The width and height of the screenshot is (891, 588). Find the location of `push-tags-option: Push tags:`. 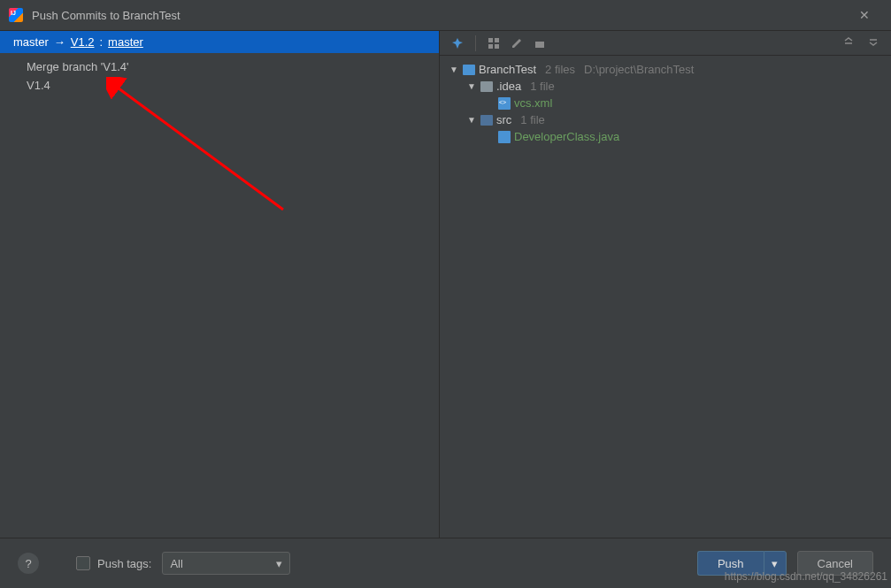

push-tags-option: Push tags: is located at coordinates (113, 563).